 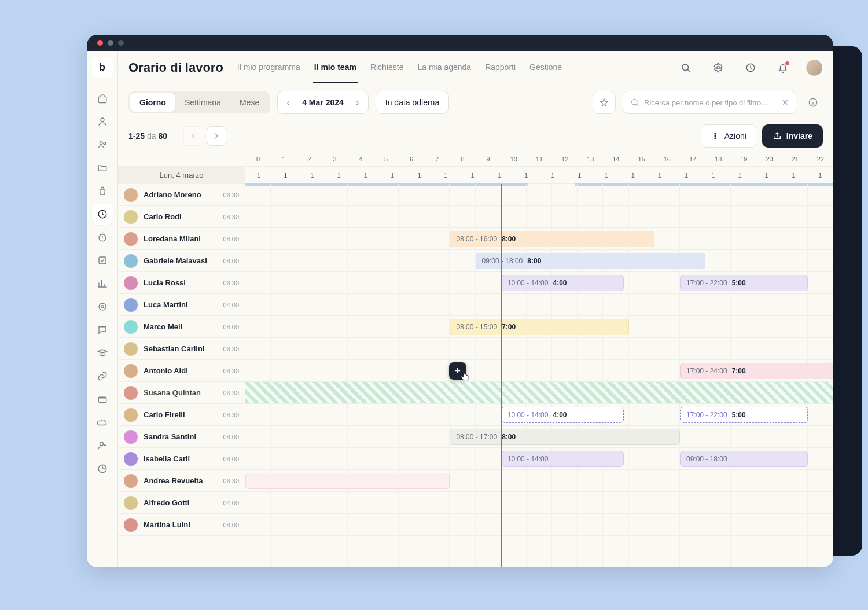 I want to click on person-row: Sandra Santini08:00, so click(x=182, y=437).